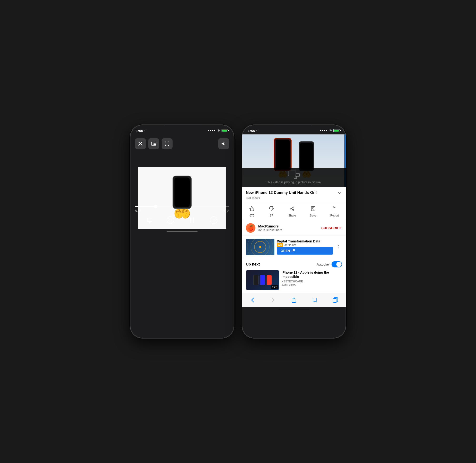  What do you see at coordinates (294, 280) in the screenshot?
I see `next-video-item: 4:22 iPhone 12 - Apple is doing the impo…` at bounding box center [294, 280].